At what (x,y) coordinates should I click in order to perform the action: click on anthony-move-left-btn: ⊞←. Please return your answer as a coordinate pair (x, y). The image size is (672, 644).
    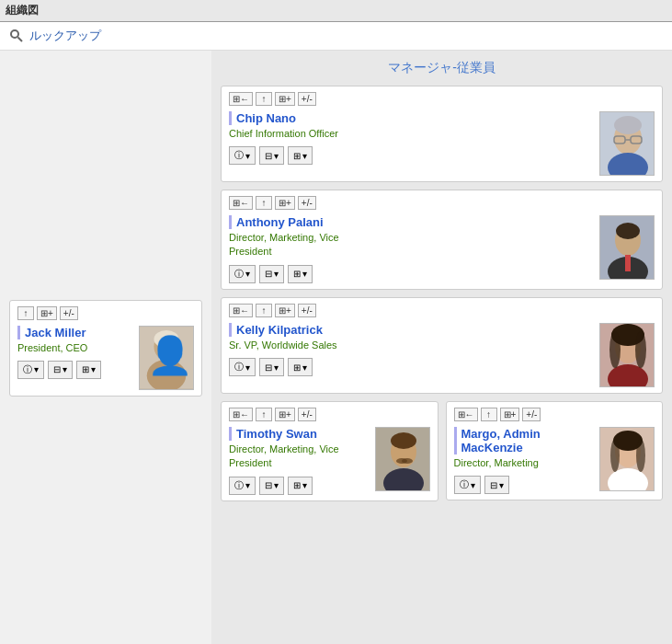
    Looking at the image, I should click on (241, 202).